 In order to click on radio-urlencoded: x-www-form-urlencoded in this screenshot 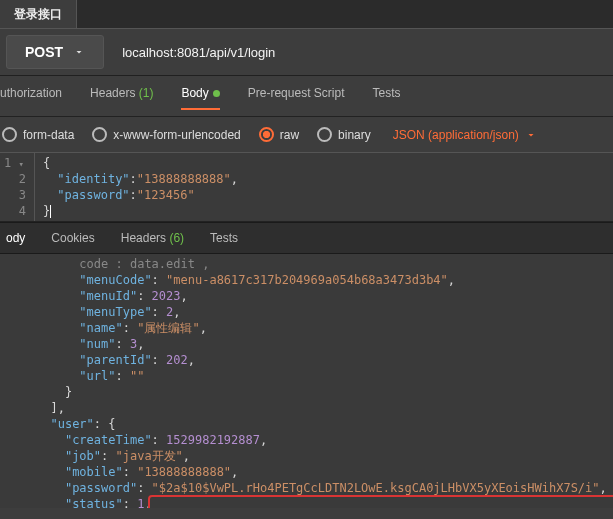, I will do `click(166, 134)`.